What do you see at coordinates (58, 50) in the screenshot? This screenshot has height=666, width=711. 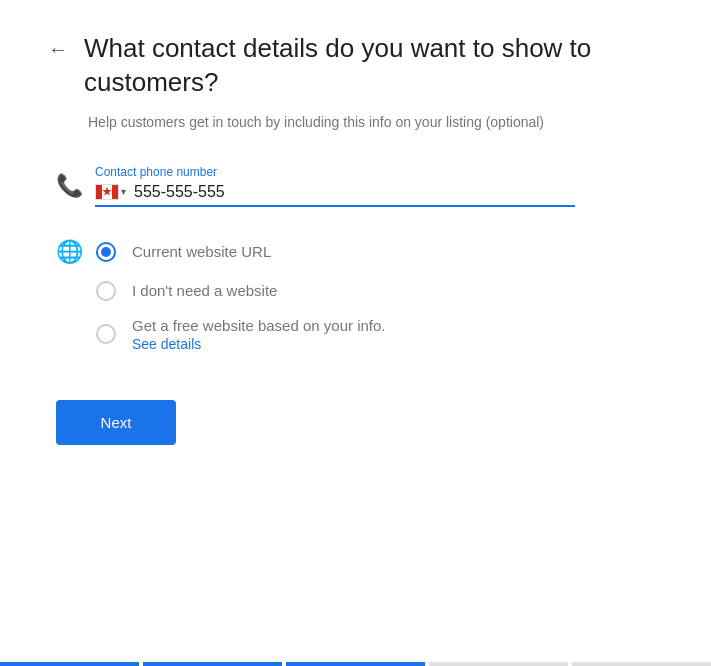 I see `back-arrow: ←` at bounding box center [58, 50].